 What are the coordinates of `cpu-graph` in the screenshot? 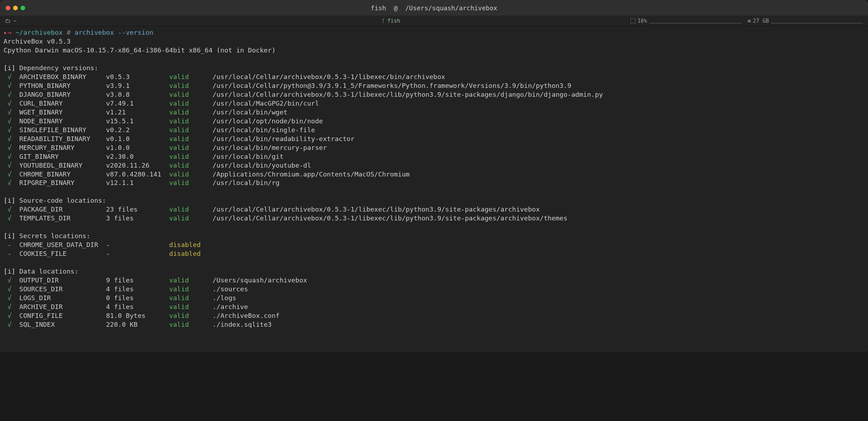 It's located at (695, 21).